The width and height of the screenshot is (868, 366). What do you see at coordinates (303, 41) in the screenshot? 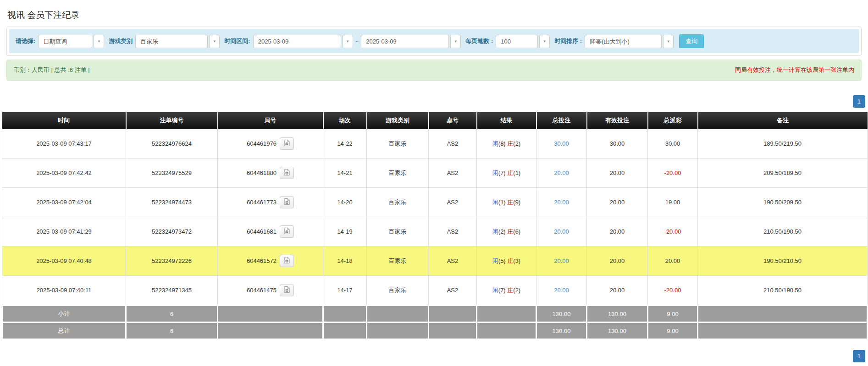
I see `date-from-select: 2025-03-09 ▼` at bounding box center [303, 41].